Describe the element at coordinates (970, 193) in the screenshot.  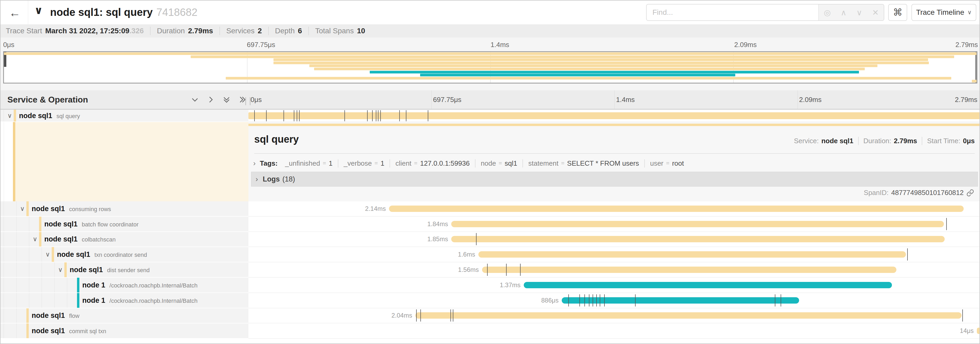
I see `link-icon` at that location.